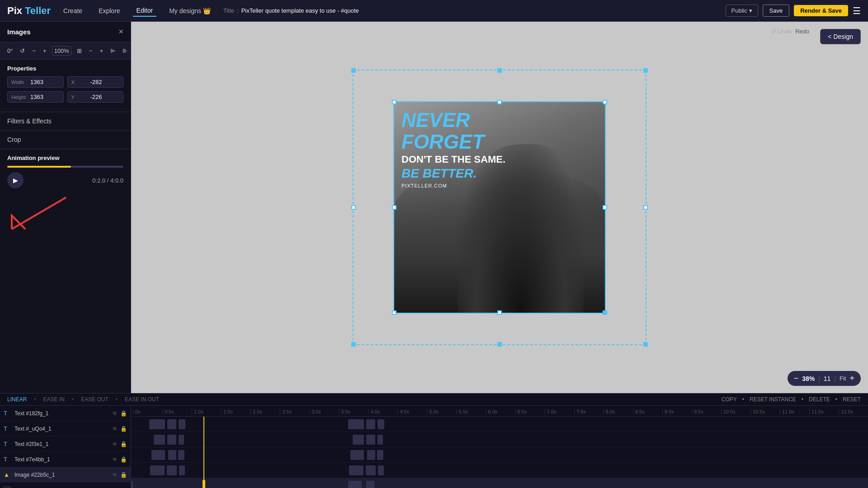 The image size is (868, 488). Describe the element at coordinates (500, 70) in the screenshot. I see `outer-handle-tm` at that location.